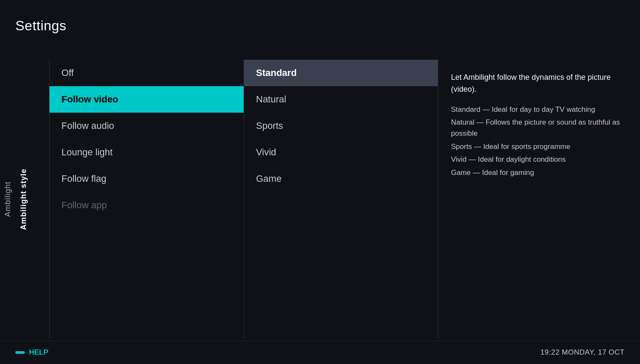 The image size is (640, 364). I want to click on page-title: Settings, so click(41, 26).